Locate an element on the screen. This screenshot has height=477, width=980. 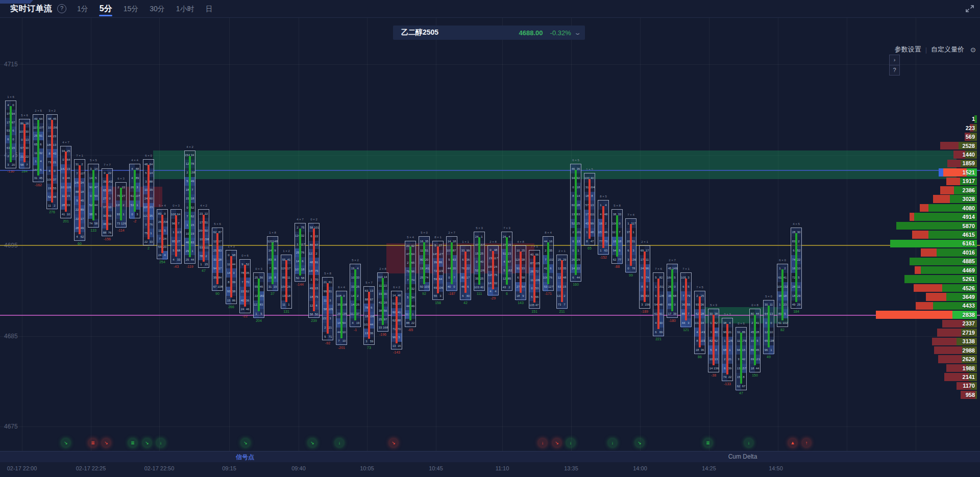
signal-panel-label: 信号点 is located at coordinates (245, 457).